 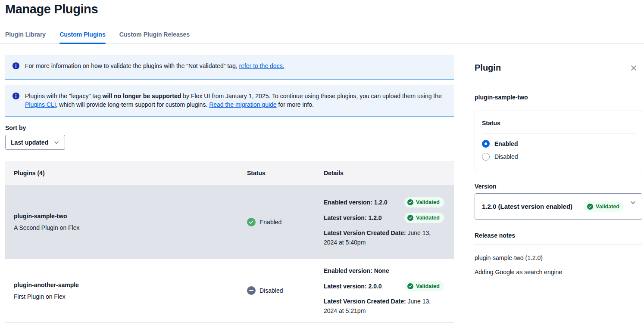 I want to click on banner1-text: For more information on how to validate …, so click(x=132, y=66).